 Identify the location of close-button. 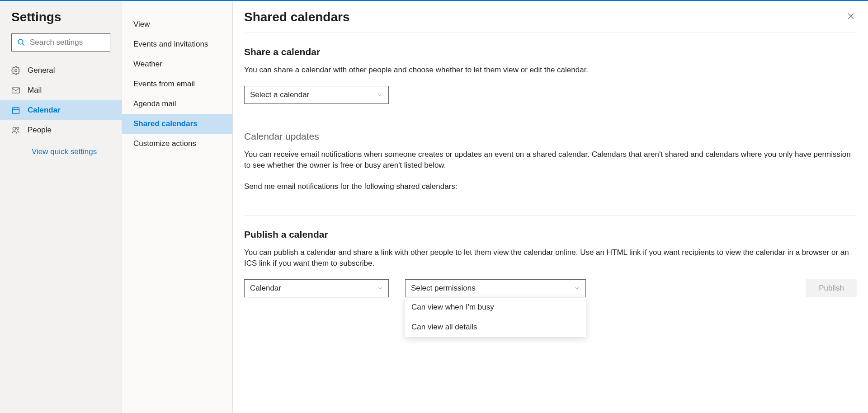
(851, 17).